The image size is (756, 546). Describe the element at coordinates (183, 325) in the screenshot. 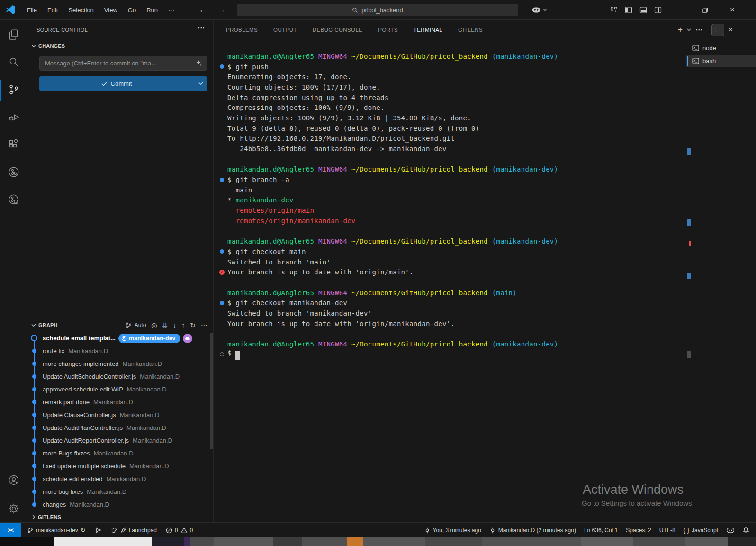

I see `push-icon: ↑` at that location.